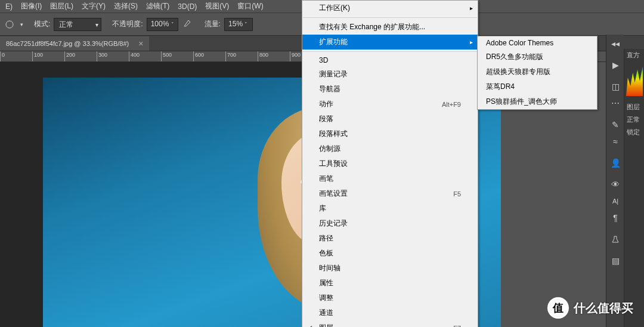  I want to click on brush-icon: ✎, so click(615, 125).